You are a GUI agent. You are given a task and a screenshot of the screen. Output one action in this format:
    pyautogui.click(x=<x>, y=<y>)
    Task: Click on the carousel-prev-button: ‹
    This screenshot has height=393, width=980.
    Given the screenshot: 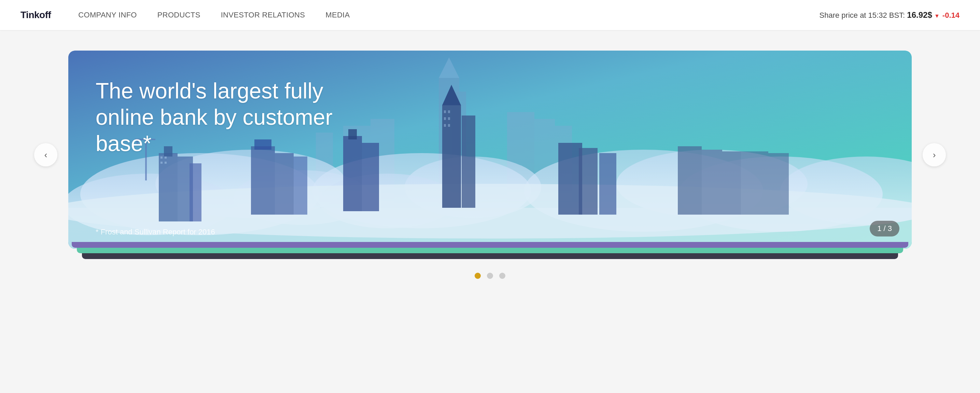 What is the action you would take?
    pyautogui.click(x=46, y=155)
    